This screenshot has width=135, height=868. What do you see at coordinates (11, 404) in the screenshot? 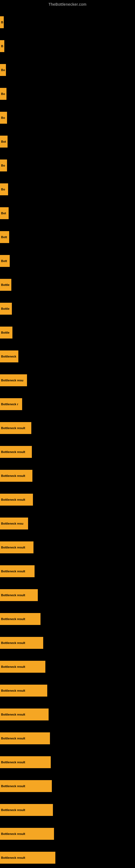
I see `bar-item: Bottleneck r` at bounding box center [11, 404].